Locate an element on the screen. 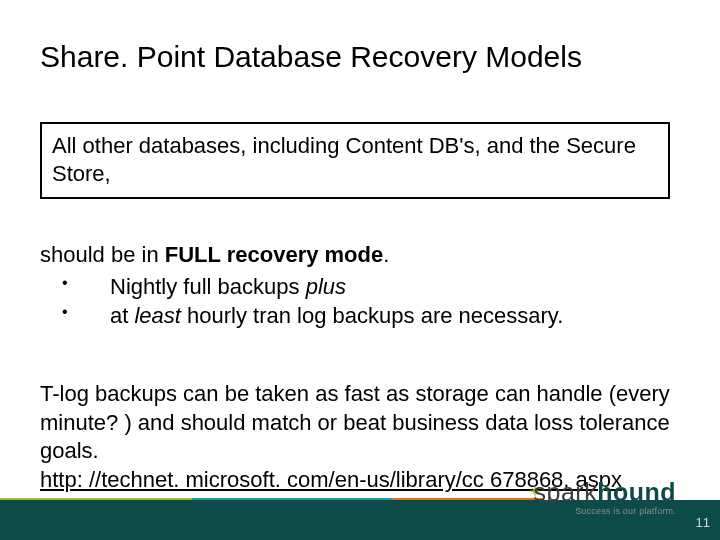 This screenshot has width=720, height=540. logo-text: sparkhound is located at coordinates (606, 492).